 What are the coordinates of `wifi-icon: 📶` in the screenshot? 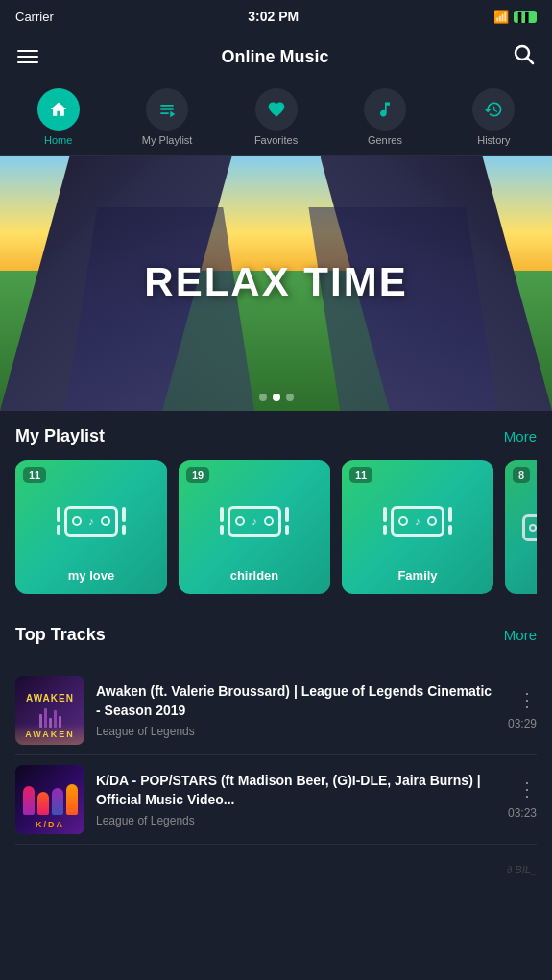 It's located at (501, 17).